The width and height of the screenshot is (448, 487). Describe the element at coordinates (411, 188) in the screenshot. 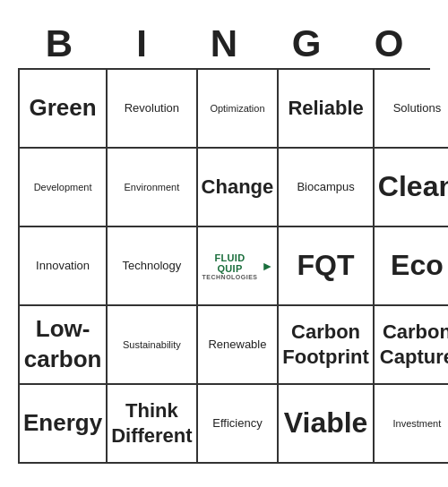

I see `bingo-cell-9: Clean` at that location.